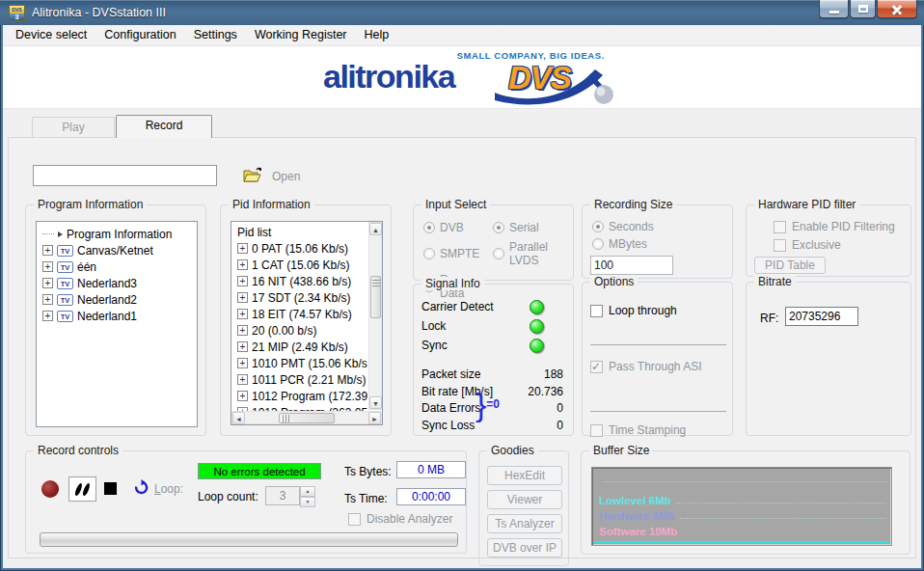 The image size is (924, 571). What do you see at coordinates (376, 230) in the screenshot?
I see `scroll-up-icon: ▲` at bounding box center [376, 230].